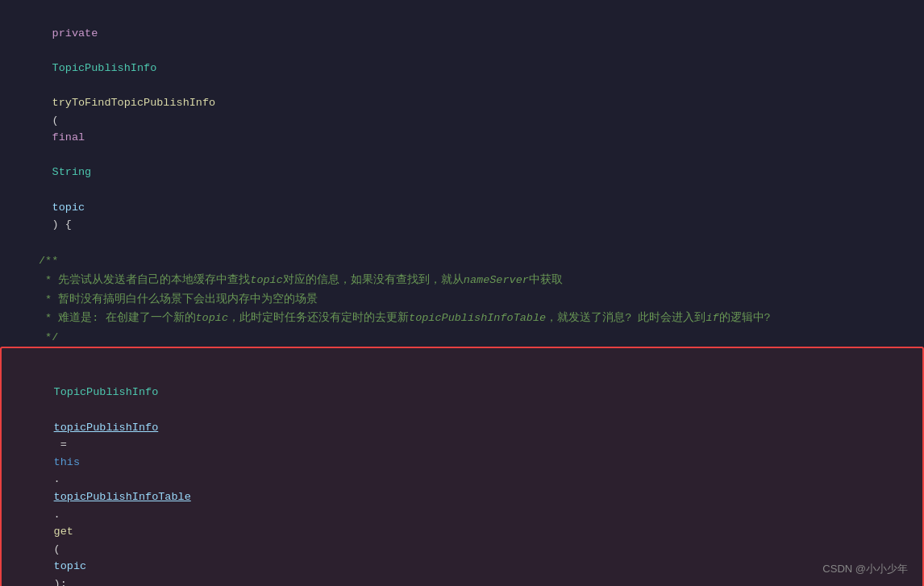 This screenshot has width=924, height=586. Describe the element at coordinates (105, 68) in the screenshot. I see `type-topicpublishinfo: TopicPublishInfo` at that location.